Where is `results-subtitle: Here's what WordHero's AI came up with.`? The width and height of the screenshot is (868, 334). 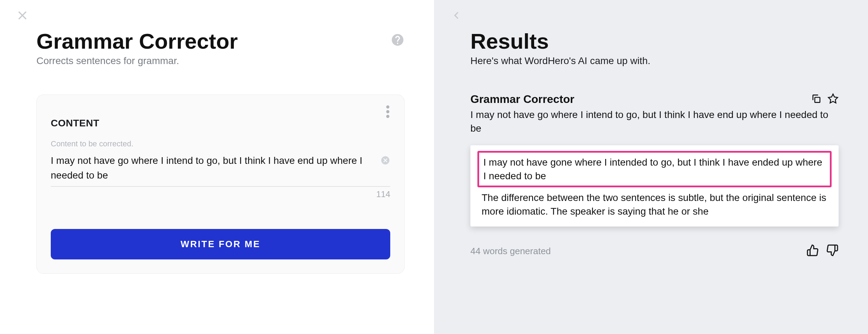
results-subtitle: Here's what WordHero's AI came up with. is located at coordinates (662, 61).